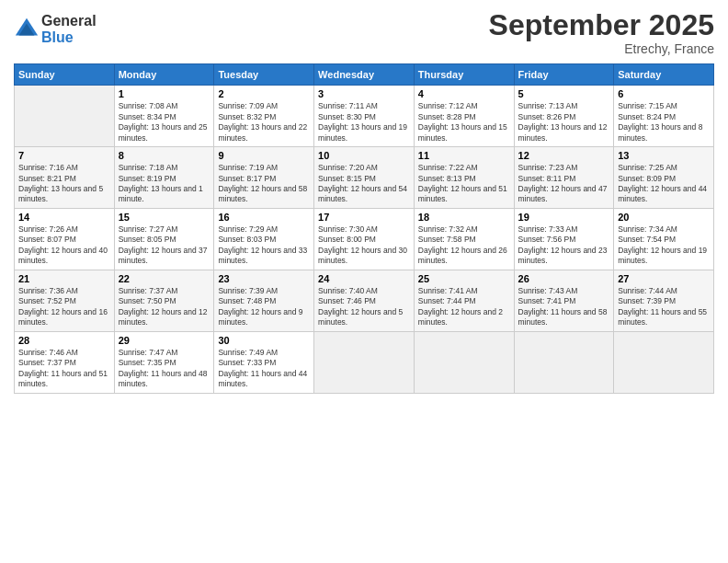 The width and height of the screenshot is (728, 563). What do you see at coordinates (464, 122) in the screenshot?
I see `day-info: Sunrise: 7:12 AMSunset: 8:28 PMDaylight:…` at bounding box center [464, 122].